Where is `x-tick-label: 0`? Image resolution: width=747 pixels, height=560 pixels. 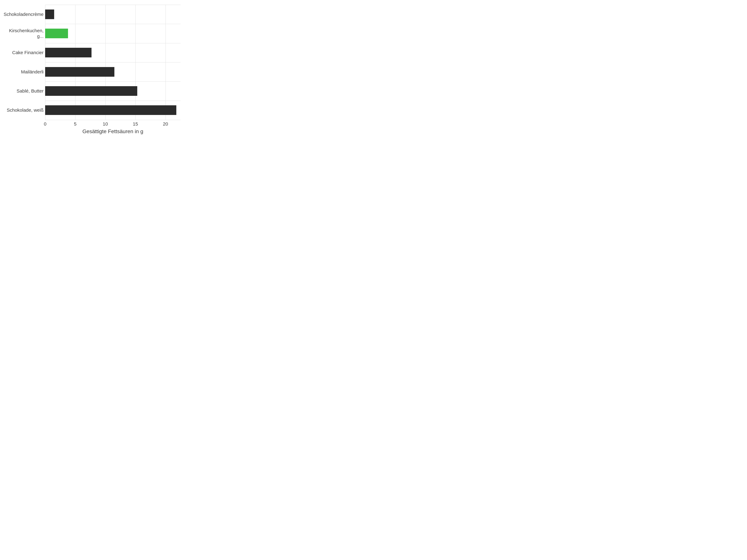 x-tick-label: 0 is located at coordinates (45, 124).